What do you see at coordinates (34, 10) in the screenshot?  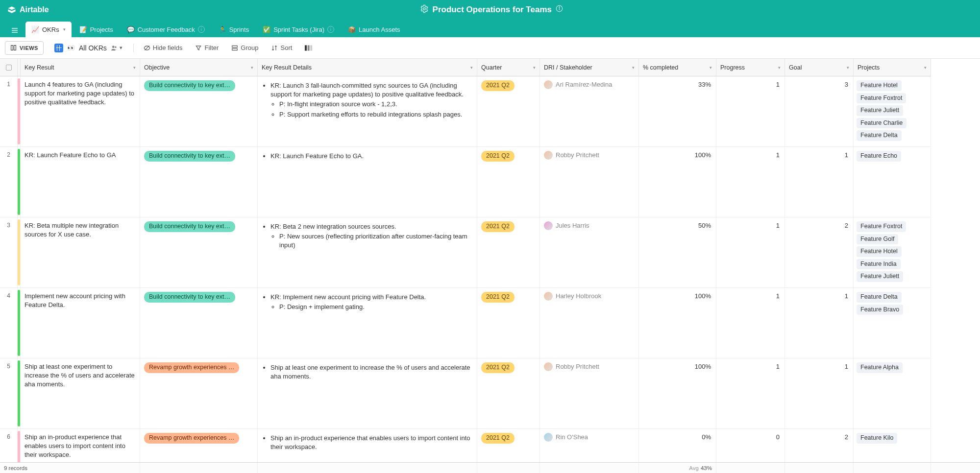 I see `app-name: Airtable` at bounding box center [34, 10].